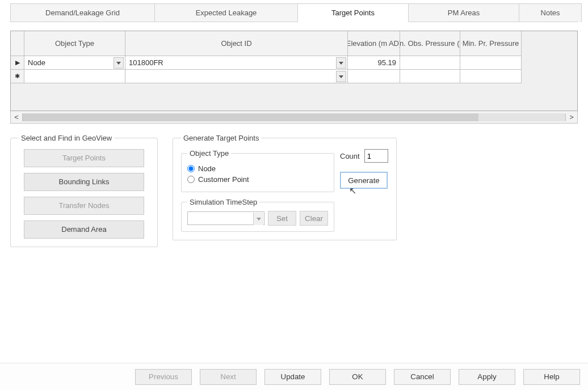 The height and width of the screenshot is (390, 588). Describe the element at coordinates (374, 44) in the screenshot. I see `grid-header-elevation: Elevation (m AD)` at that location.